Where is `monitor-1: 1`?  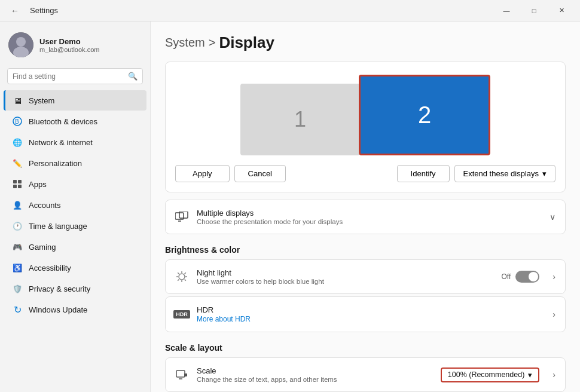 monitor-1: 1 is located at coordinates (300, 120).